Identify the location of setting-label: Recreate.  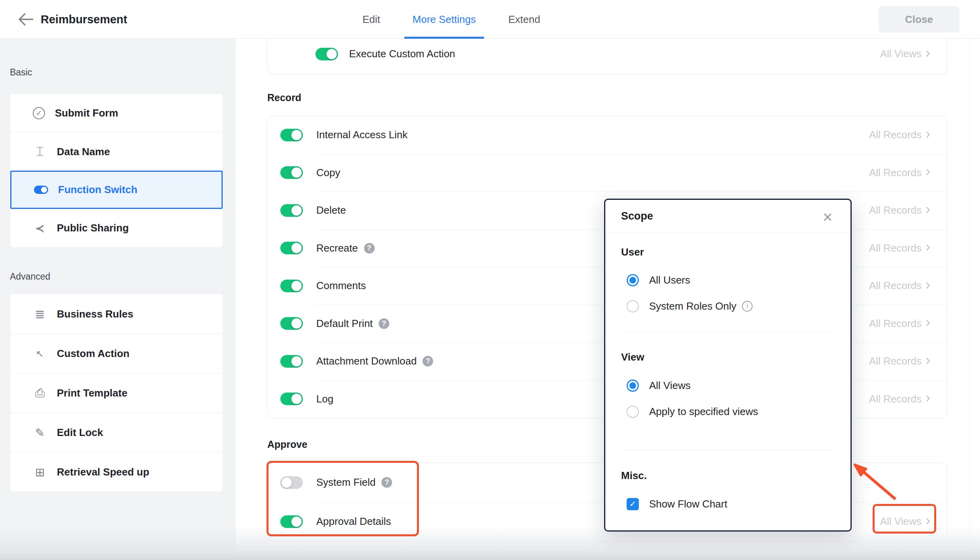
(337, 248).